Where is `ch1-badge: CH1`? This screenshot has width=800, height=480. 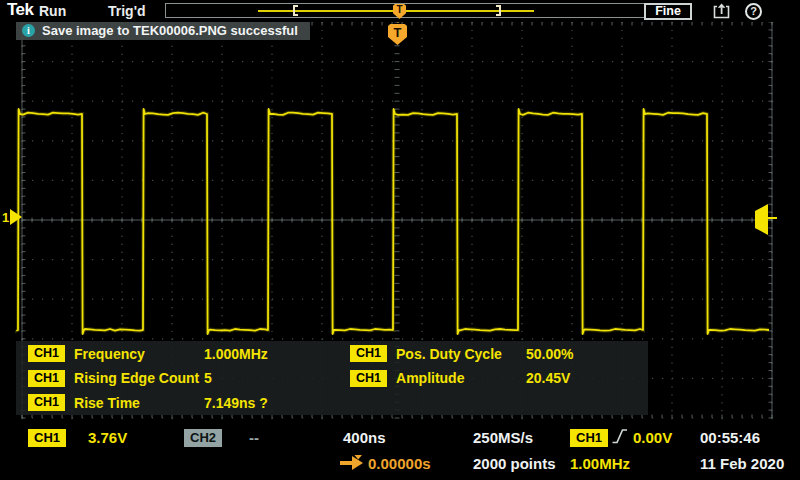 ch1-badge: CH1 is located at coordinates (47, 438).